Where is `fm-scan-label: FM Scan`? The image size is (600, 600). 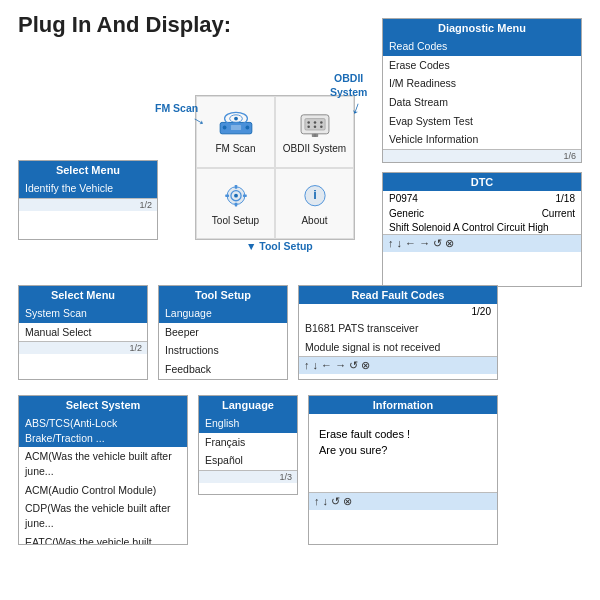 fm-scan-label: FM Scan is located at coordinates (235, 148).